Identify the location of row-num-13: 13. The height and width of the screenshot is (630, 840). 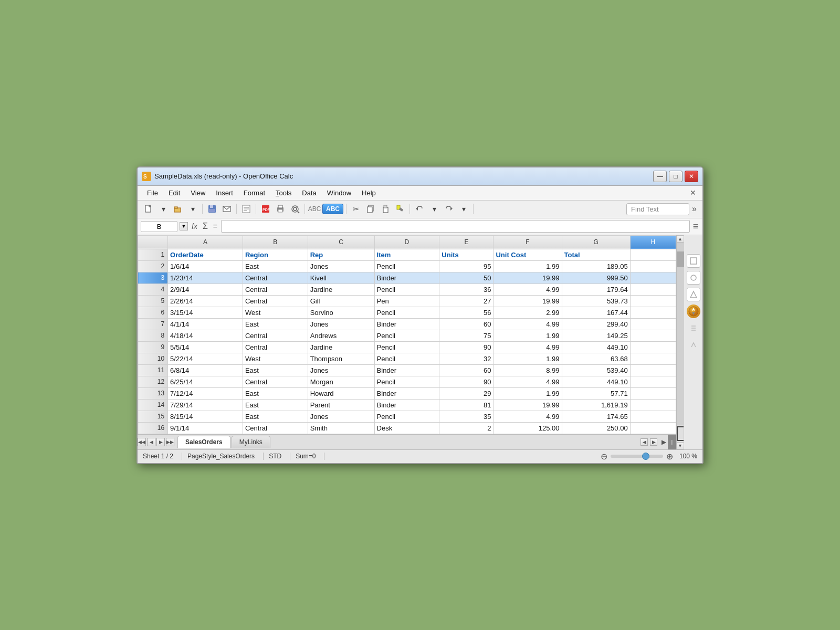
(153, 393).